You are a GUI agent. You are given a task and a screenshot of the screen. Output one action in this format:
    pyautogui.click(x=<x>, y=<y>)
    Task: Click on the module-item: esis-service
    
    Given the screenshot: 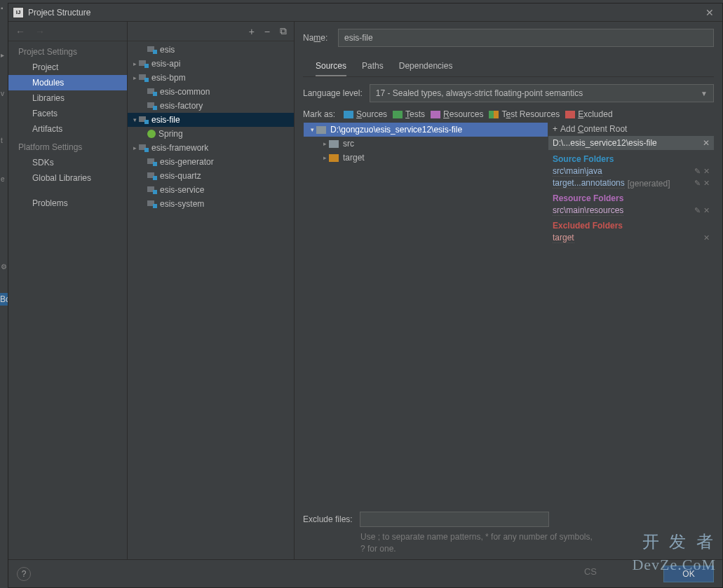 What is the action you would take?
    pyautogui.click(x=210, y=190)
    